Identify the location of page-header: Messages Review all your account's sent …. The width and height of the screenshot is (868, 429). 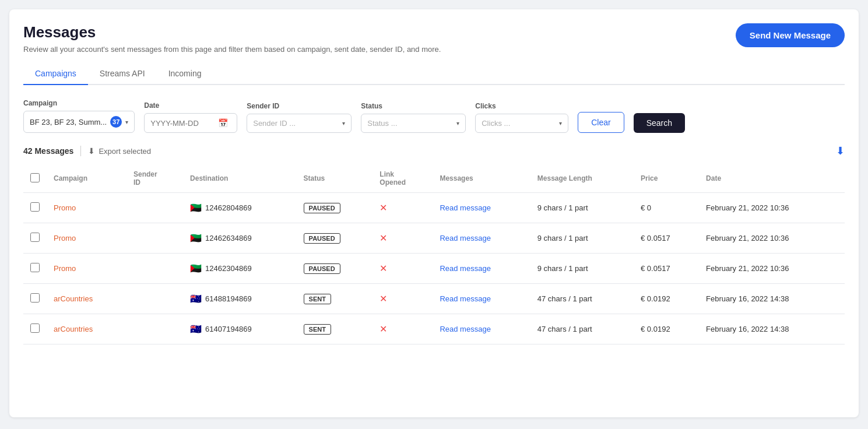
(434, 38).